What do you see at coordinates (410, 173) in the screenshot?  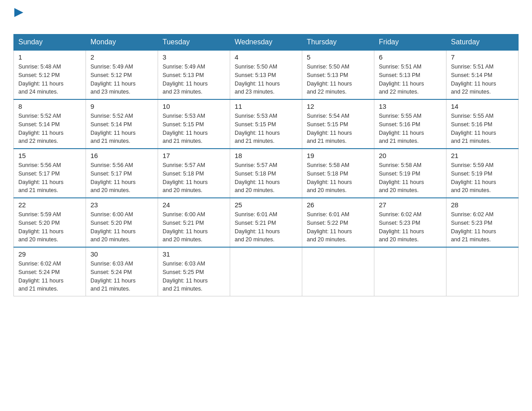 I see `calendar-cell: 20 Sunrise: 5:58 AMSunset: 5:19 PMDaylig…` at bounding box center [410, 173].